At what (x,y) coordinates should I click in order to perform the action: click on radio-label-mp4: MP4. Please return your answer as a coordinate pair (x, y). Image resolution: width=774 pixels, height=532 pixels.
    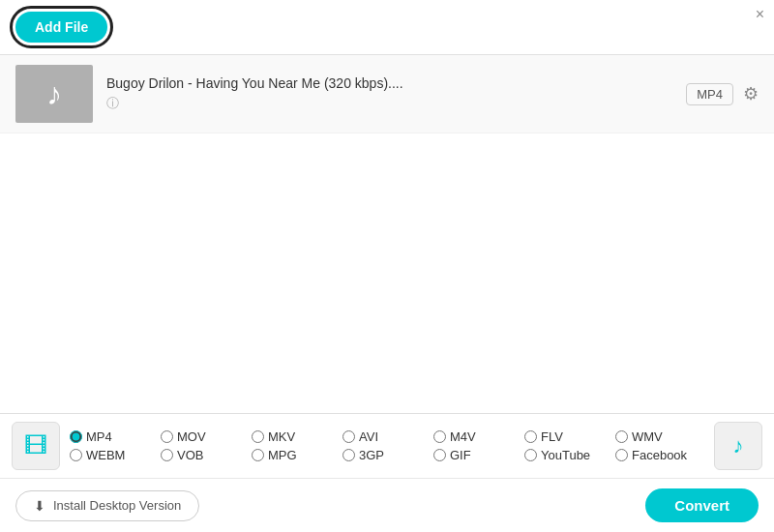
    Looking at the image, I should click on (99, 437).